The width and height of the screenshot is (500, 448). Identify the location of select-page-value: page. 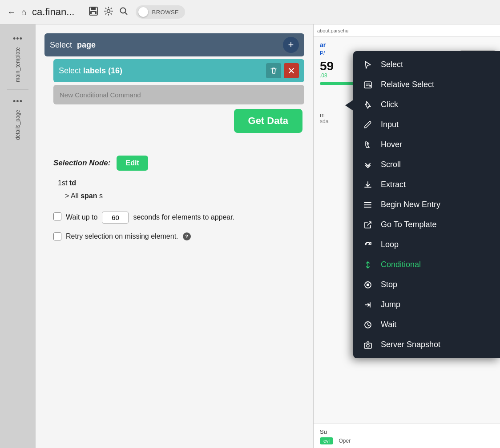
(86, 45).